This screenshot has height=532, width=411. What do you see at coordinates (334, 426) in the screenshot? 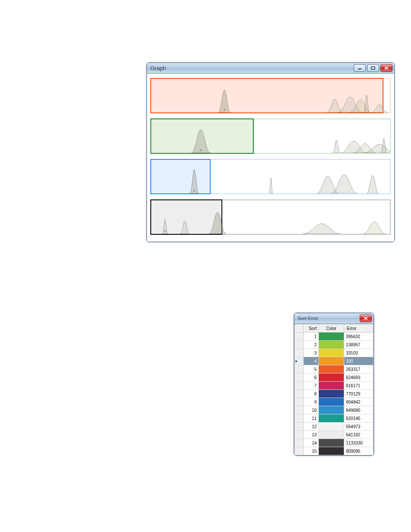
I see `table-row: 12554973` at bounding box center [334, 426].